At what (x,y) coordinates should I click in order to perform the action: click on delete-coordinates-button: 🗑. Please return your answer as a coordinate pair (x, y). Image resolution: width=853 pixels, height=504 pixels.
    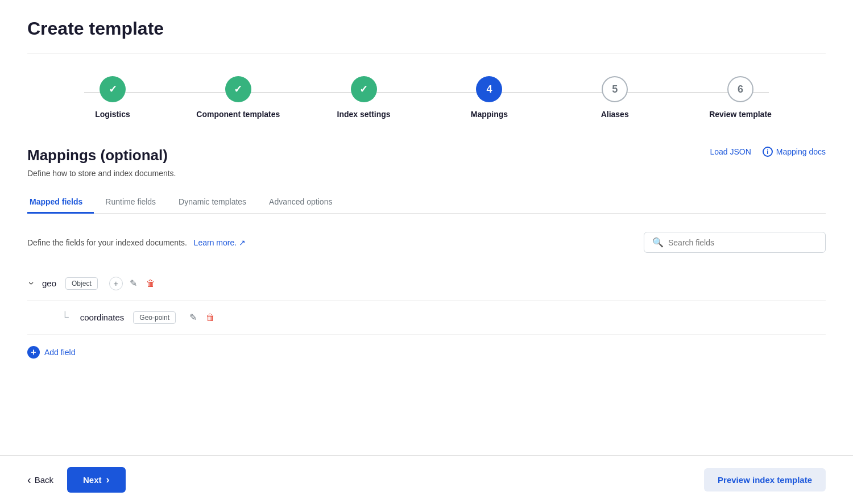
    Looking at the image, I should click on (210, 318).